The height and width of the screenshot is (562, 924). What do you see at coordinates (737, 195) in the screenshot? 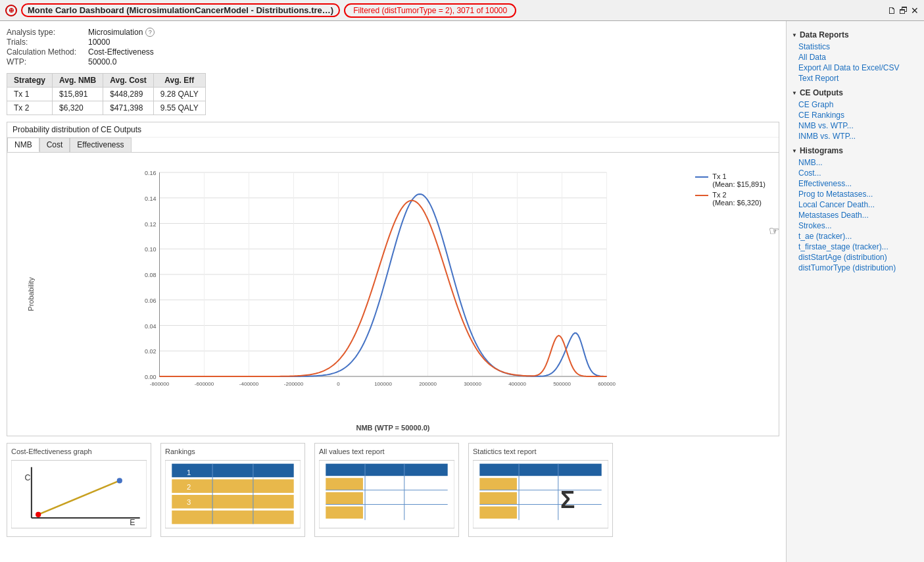
I see `legend-tx2-label: Tx 2` at bounding box center [737, 195].